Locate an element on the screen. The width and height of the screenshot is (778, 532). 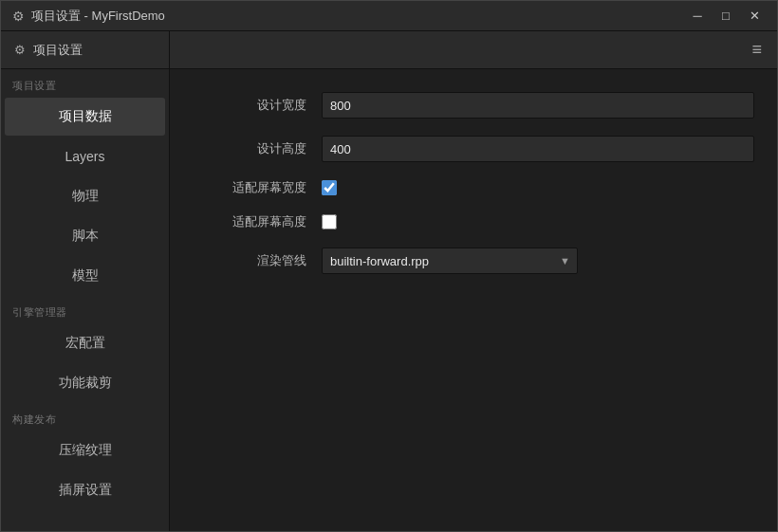
settings-icon: ⚙ is located at coordinates (20, 50).